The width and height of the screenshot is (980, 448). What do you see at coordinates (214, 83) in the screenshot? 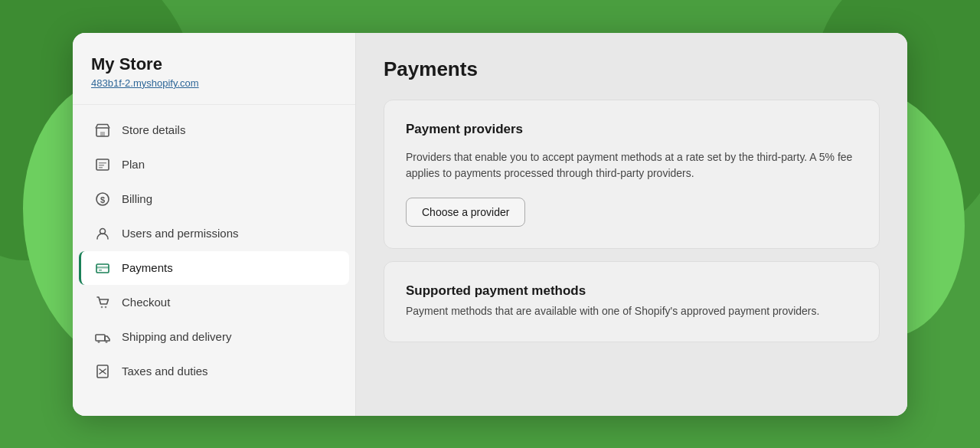
I see `store-url: 483b1f-2.myshopify.com` at bounding box center [214, 83].